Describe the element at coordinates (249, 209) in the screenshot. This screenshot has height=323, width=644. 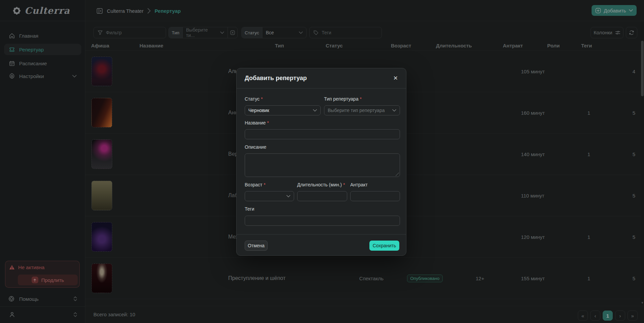
I see `tags-field-label: Теги` at that location.